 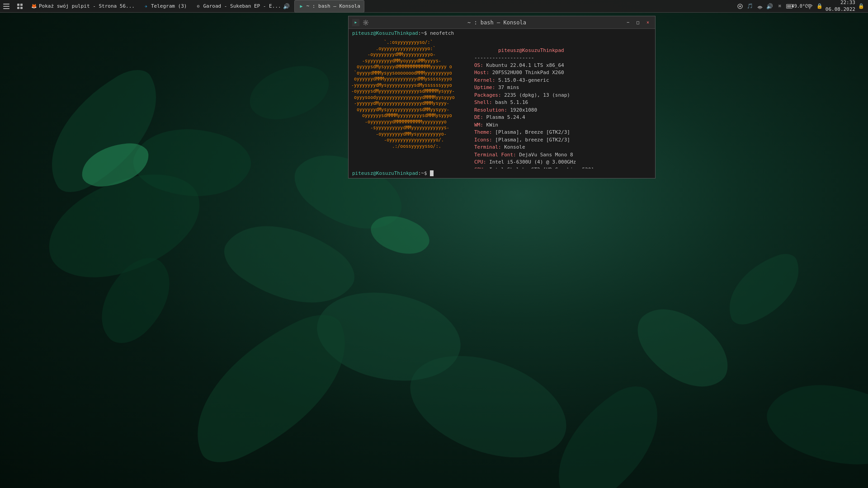 What do you see at coordinates (432, 174) in the screenshot?
I see `terminal-cursor` at bounding box center [432, 174].